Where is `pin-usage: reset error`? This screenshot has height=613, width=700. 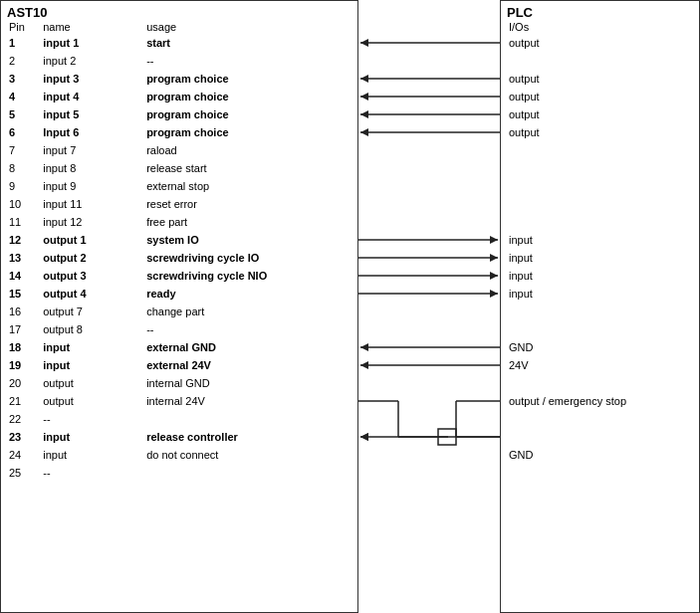
pin-usage: reset error is located at coordinates (248, 204).